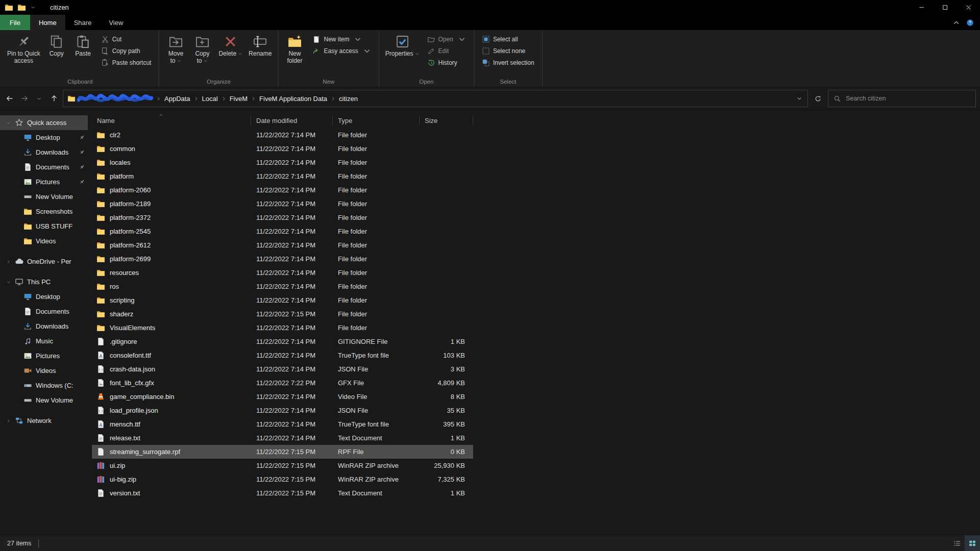 The height and width of the screenshot is (551, 980). What do you see at coordinates (21, 7) in the screenshot?
I see `qat-folder-icon` at bounding box center [21, 7].